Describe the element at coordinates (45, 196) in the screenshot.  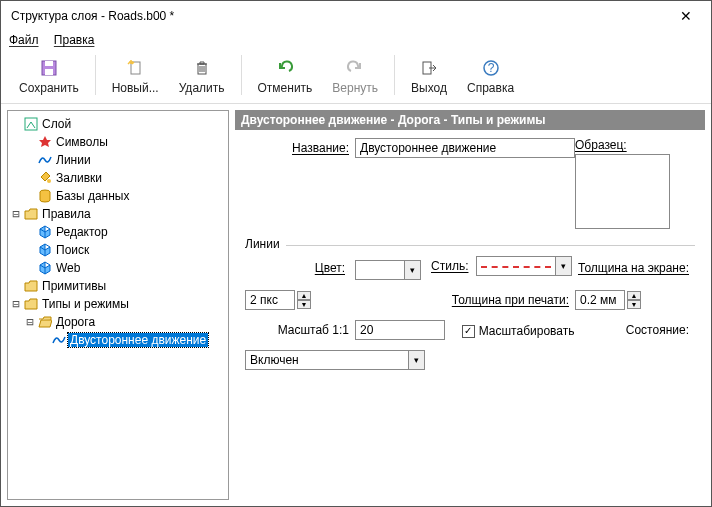
I see `database-icon` at that location.